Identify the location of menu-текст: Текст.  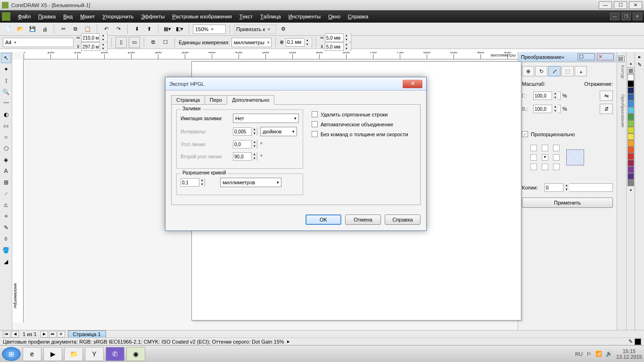
(246, 16).